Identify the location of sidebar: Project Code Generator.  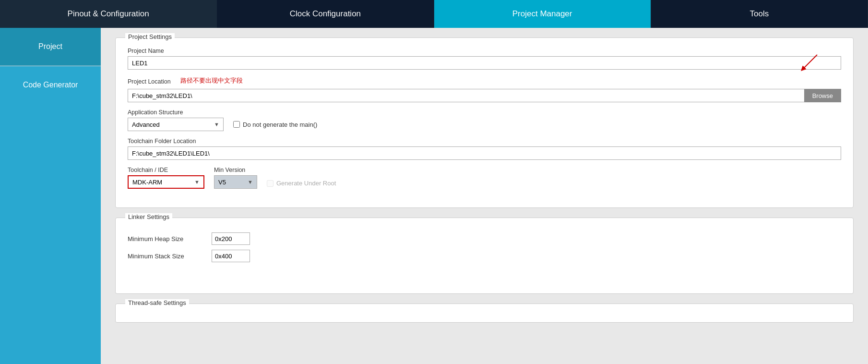
(50, 196).